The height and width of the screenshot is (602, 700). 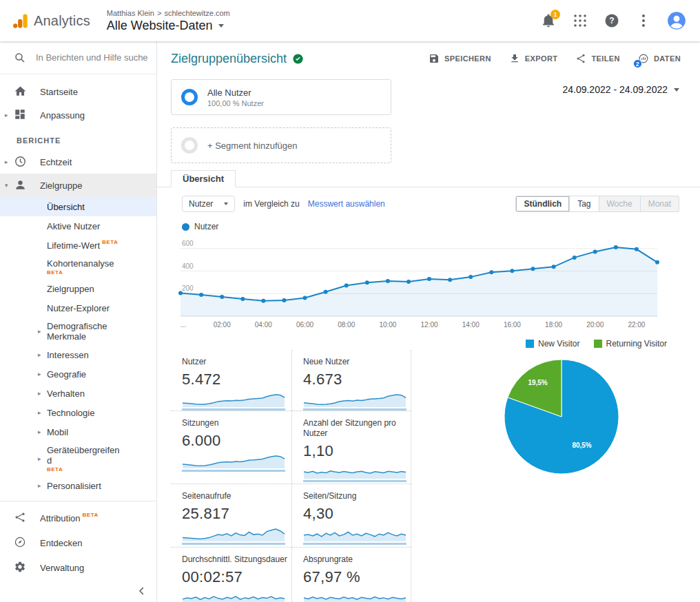 What do you see at coordinates (619, 204) in the screenshot?
I see `granularity-woche: Woche` at bounding box center [619, 204].